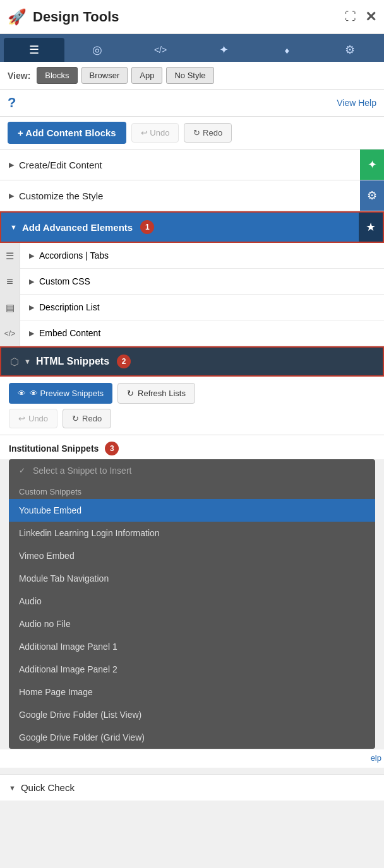 The height and width of the screenshot is (868, 384). What do you see at coordinates (192, 533) in the screenshot?
I see `snippet-linkedin: Linkedin Learning Login Information` at bounding box center [192, 533].